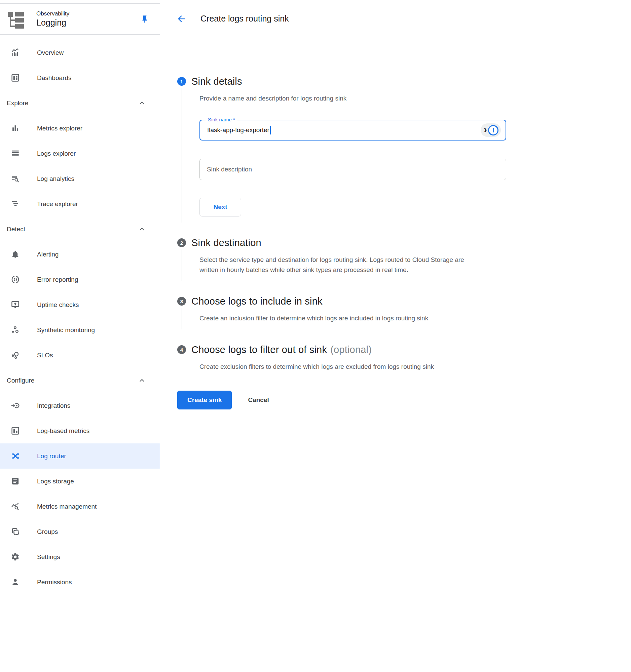 The image size is (631, 672). I want to click on step-1-head: 1 Sink details, so click(397, 81).